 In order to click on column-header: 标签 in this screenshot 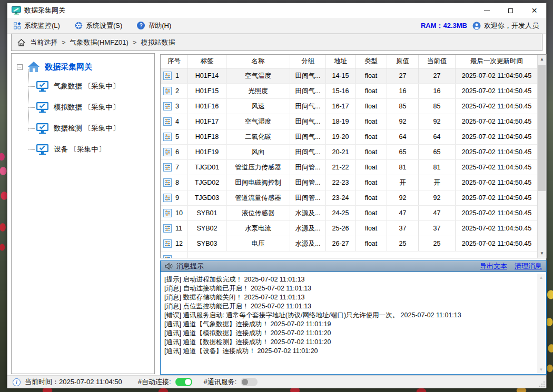, I will do `click(208, 61)`.